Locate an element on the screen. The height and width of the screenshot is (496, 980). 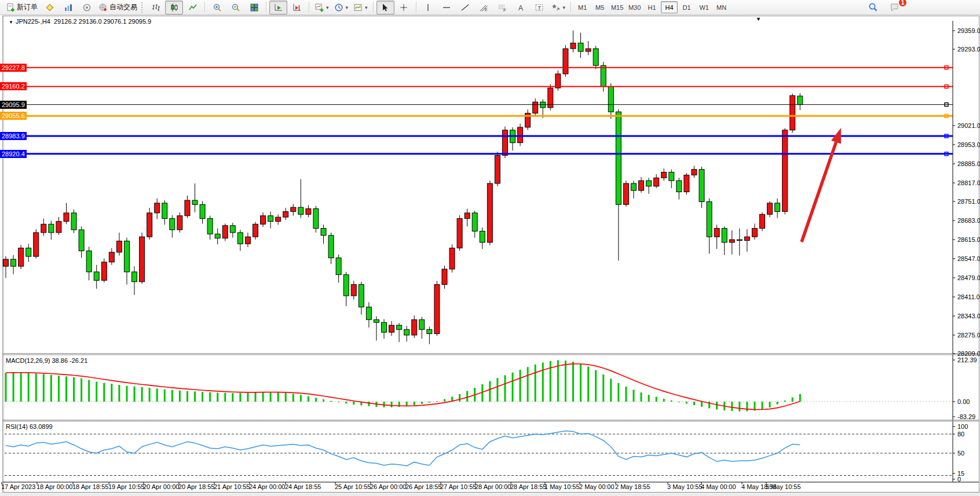
price-axis-label: 28479.0 is located at coordinates (968, 278).